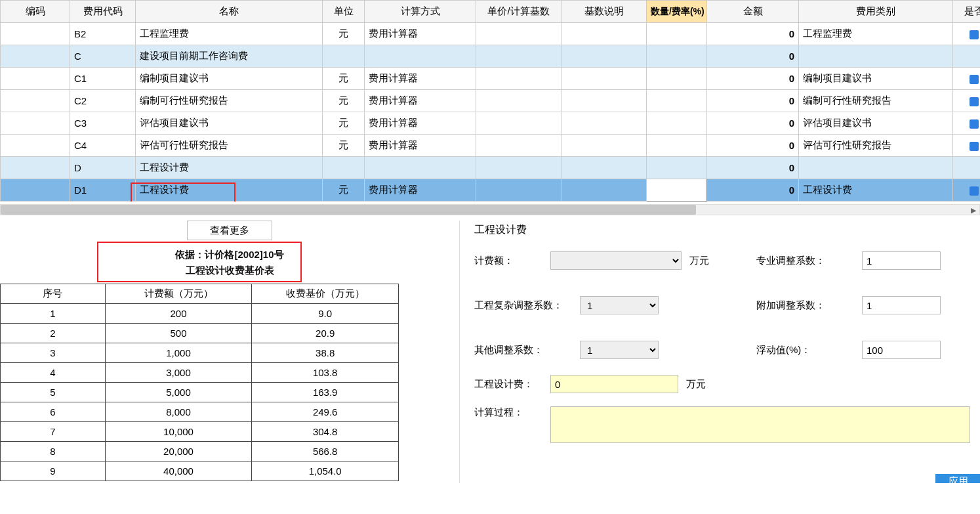 This screenshot has width=980, height=514. I want to click on apply-button: 应用, so click(958, 479).